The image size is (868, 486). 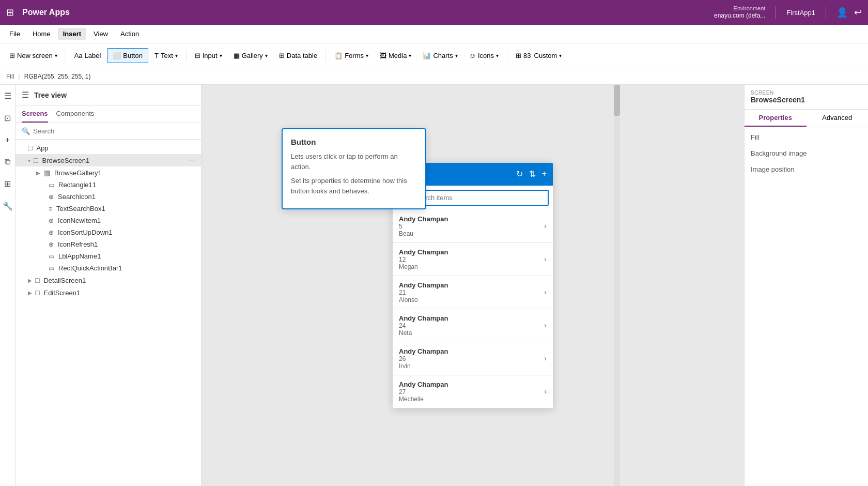 I want to click on grid-icon: ⊞, so click(x=10, y=12).